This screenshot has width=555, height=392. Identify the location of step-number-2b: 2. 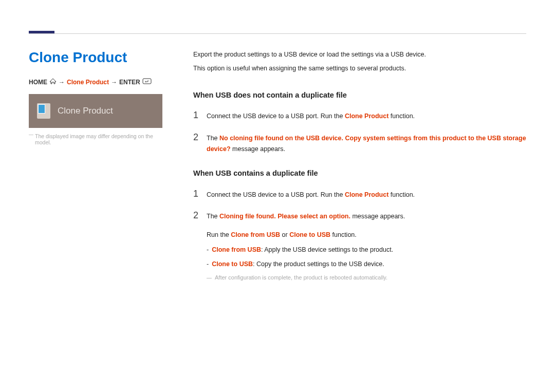
(196, 216).